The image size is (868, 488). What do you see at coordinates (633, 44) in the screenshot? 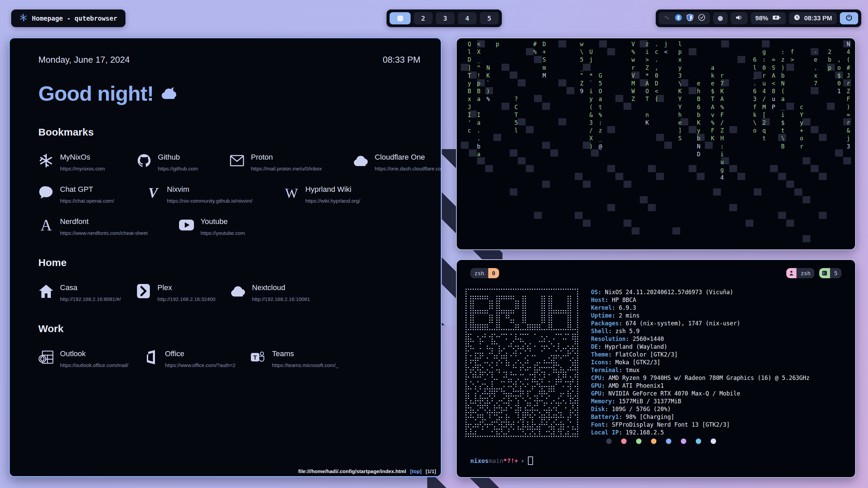
I see `matrix-char: V` at bounding box center [633, 44].